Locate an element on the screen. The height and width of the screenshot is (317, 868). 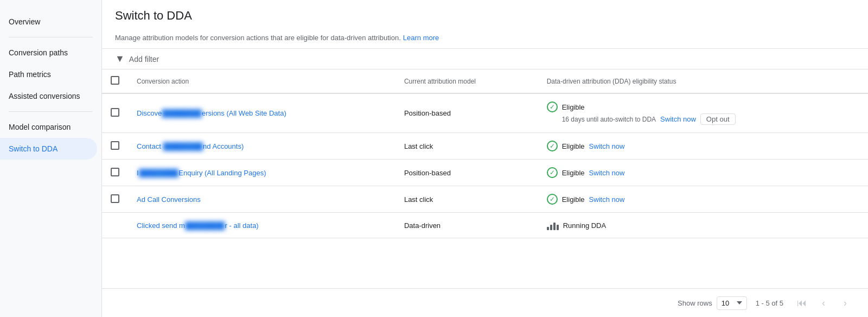
prev-page-button: ‹ is located at coordinates (824, 303).